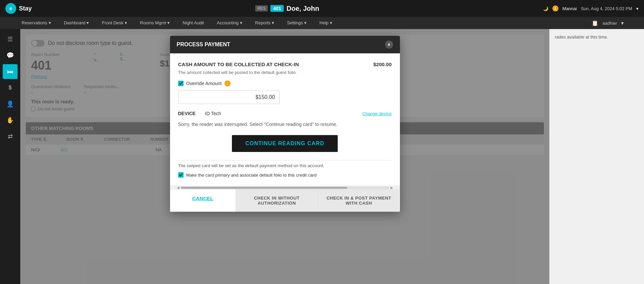 The width and height of the screenshot is (644, 284). What do you see at coordinates (303, 9) in the screenshot?
I see `guest-name: Doe, John` at bounding box center [303, 9].